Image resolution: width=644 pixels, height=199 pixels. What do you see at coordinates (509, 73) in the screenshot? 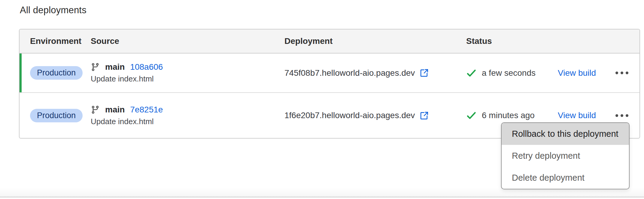
I see `status-time: a few seconds` at bounding box center [509, 73].